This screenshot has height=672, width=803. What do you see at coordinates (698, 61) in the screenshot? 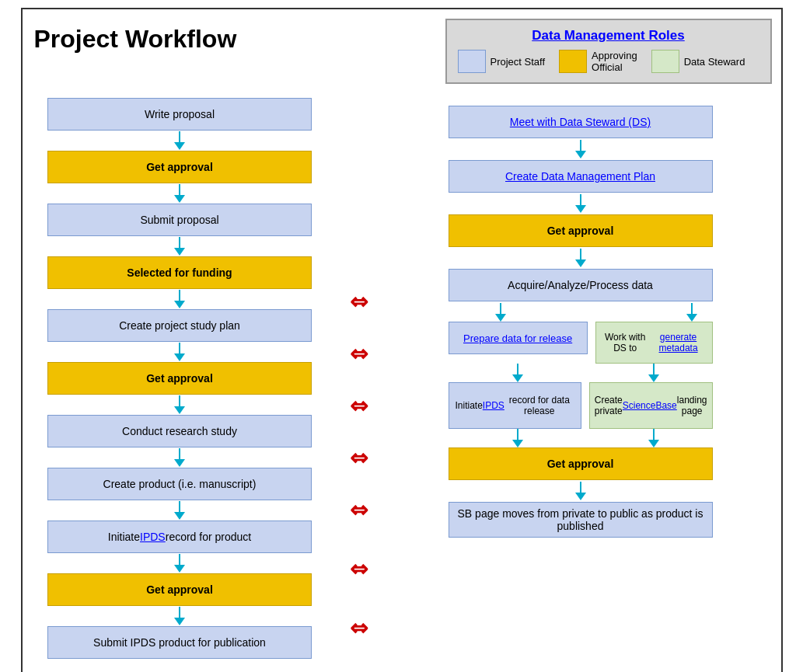
I see `legend-item-green: Data Steward` at bounding box center [698, 61].